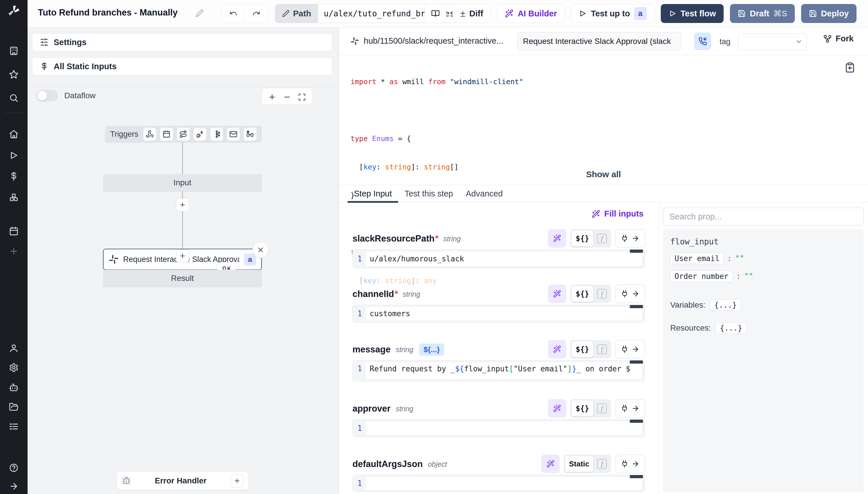  Describe the element at coordinates (182, 66) in the screenshot. I see `all-static-inputs-button: All Static Inputs` at that location.